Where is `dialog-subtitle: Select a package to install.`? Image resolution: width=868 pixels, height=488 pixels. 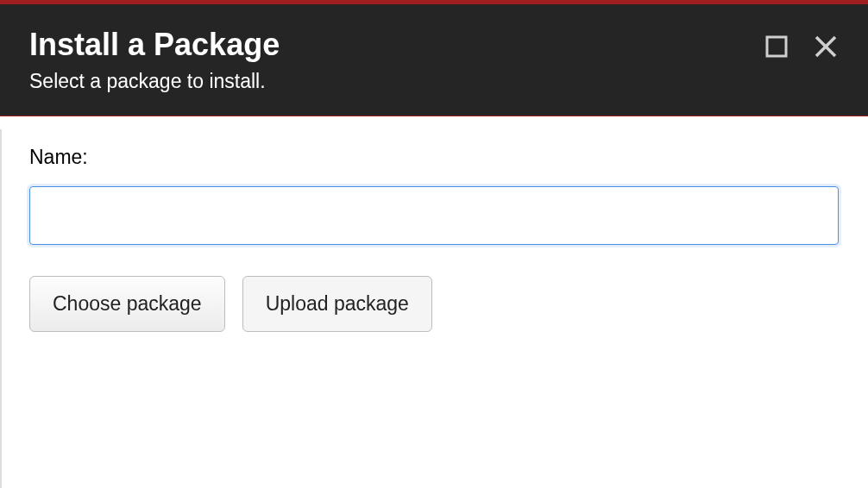 dialog-subtitle: Select a package to install. is located at coordinates (154, 81).